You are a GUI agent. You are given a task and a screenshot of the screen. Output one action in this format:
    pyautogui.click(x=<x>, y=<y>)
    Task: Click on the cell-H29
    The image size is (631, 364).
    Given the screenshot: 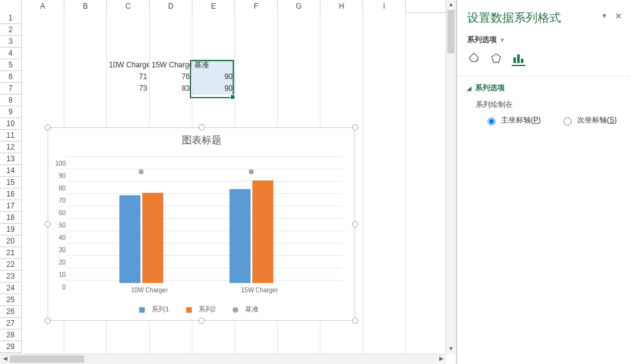 What is the action you would take?
    pyautogui.click(x=341, y=347)
    